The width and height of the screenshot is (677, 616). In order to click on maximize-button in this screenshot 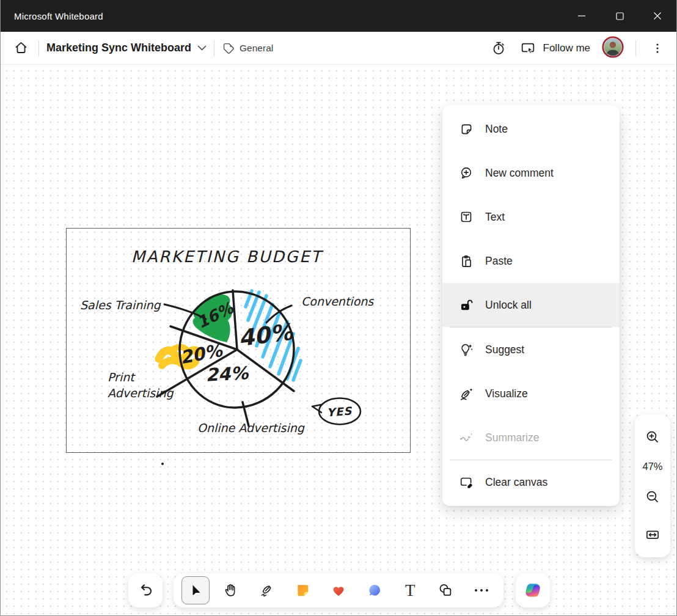, I will do `click(620, 16)`.